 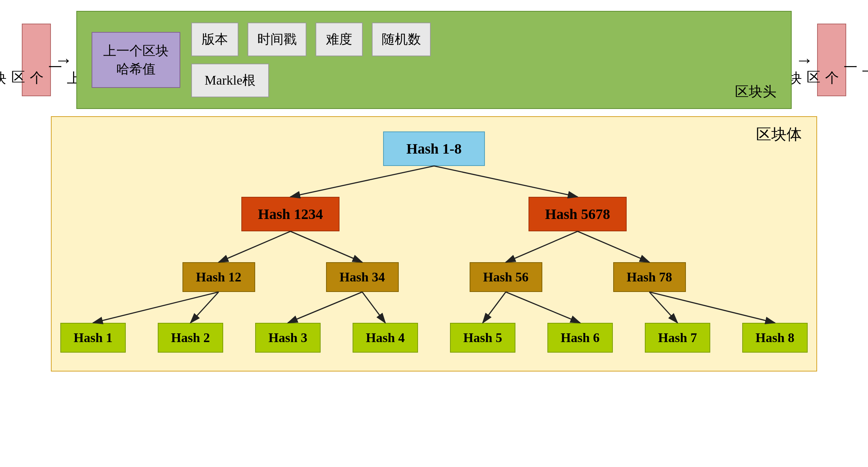 I want to click on node-hash8: Hash 8, so click(x=775, y=338).